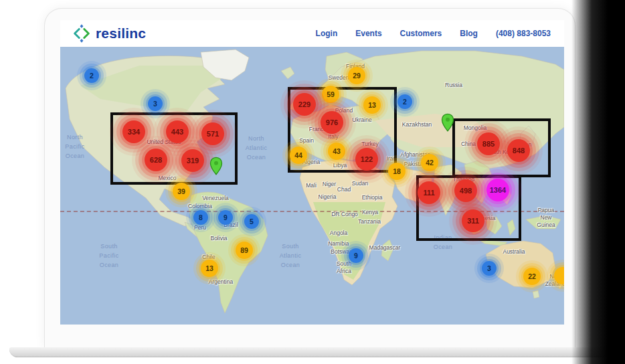 This screenshot has width=625, height=364. Describe the element at coordinates (193, 161) in the screenshot. I see `cluster-marker: 319` at that location.